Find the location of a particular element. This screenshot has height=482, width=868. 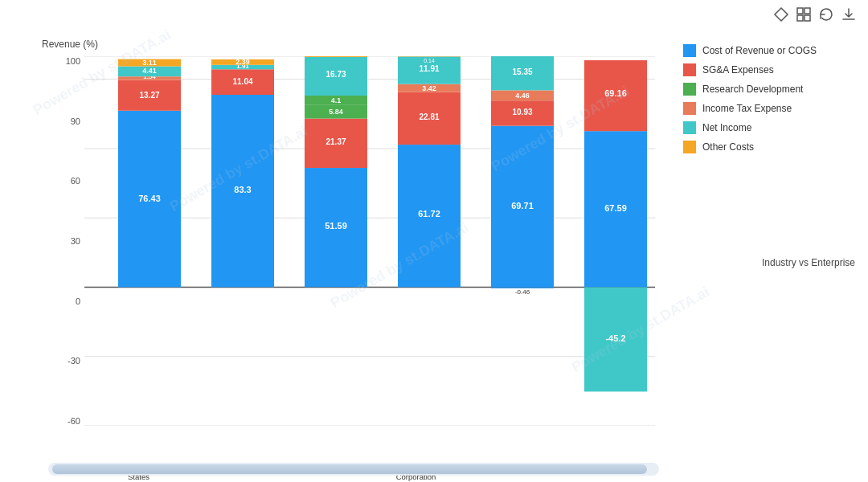

legend-color-ite is located at coordinates (690, 108).